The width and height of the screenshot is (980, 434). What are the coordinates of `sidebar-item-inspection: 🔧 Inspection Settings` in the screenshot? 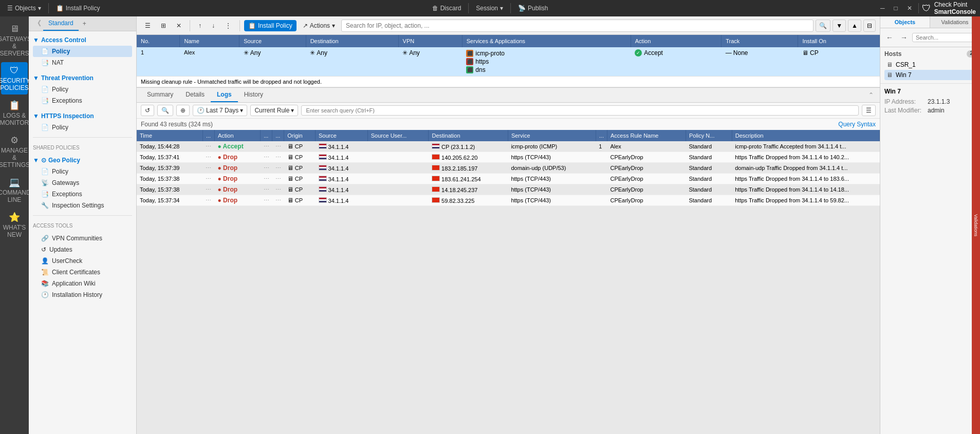 It's located at (82, 205).